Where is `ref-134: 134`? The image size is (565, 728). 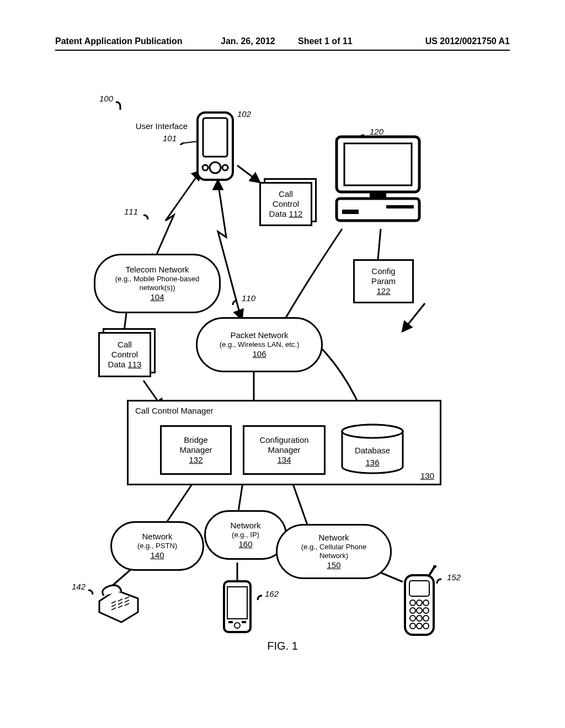 ref-134: 134 is located at coordinates (284, 460).